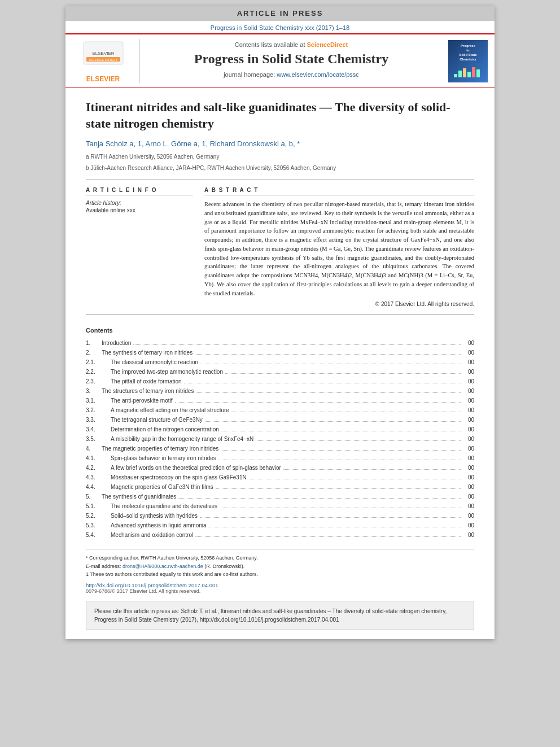 The height and width of the screenshot is (747, 560). I want to click on toc-item: 4.1.Spin-glass behavior in ternary iron …, so click(280, 458).